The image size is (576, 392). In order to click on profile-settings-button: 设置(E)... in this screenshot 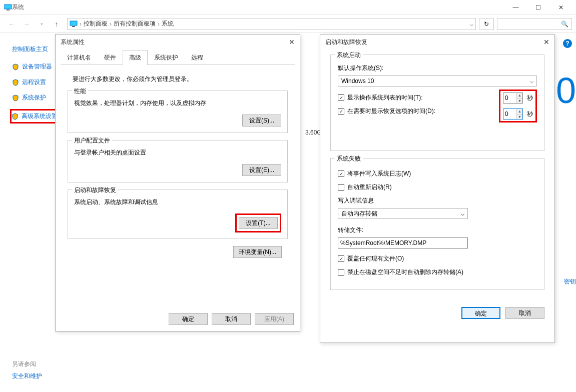, I will do `click(262, 170)`.